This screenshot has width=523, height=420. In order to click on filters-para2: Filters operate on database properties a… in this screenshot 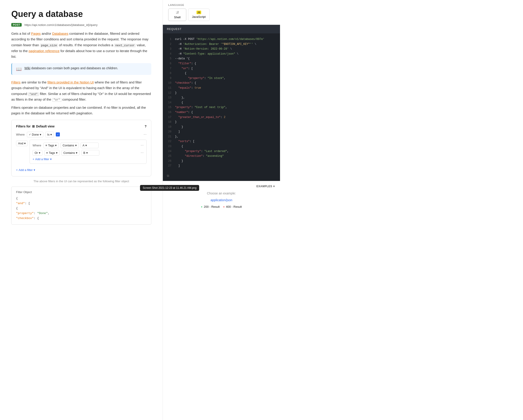, I will do `click(82, 111)`.